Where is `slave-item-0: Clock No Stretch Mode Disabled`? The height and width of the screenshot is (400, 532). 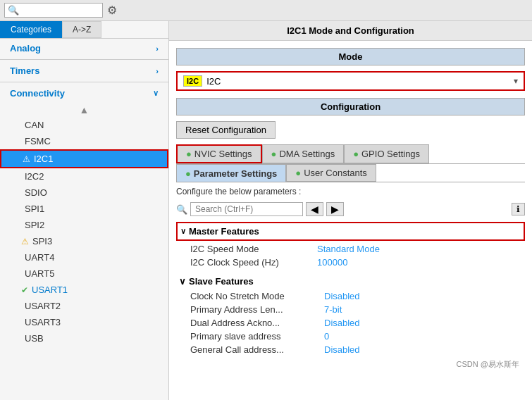 slave-item-0: Clock No Stretch Mode Disabled is located at coordinates (351, 296).